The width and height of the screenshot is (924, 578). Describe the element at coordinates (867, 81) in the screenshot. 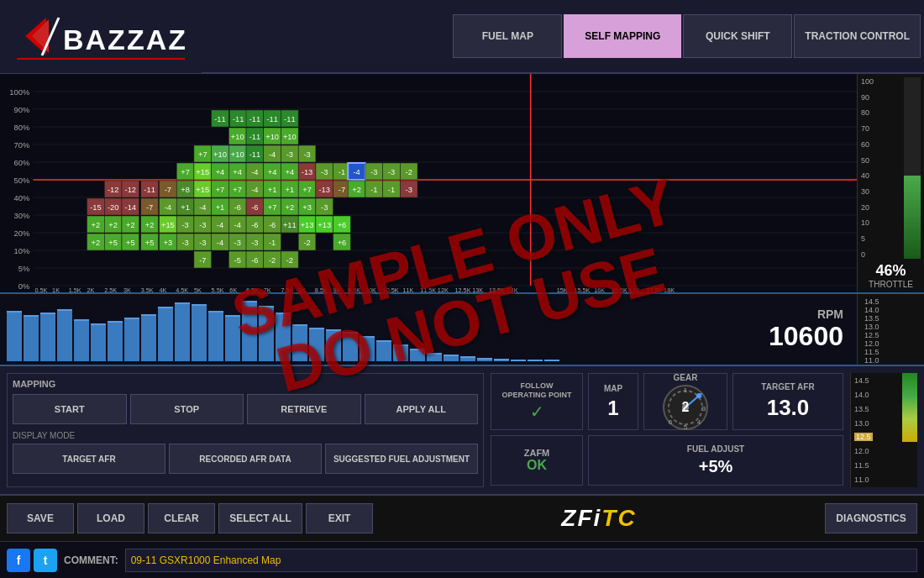

I see `throttle-scale-100: 100` at that location.